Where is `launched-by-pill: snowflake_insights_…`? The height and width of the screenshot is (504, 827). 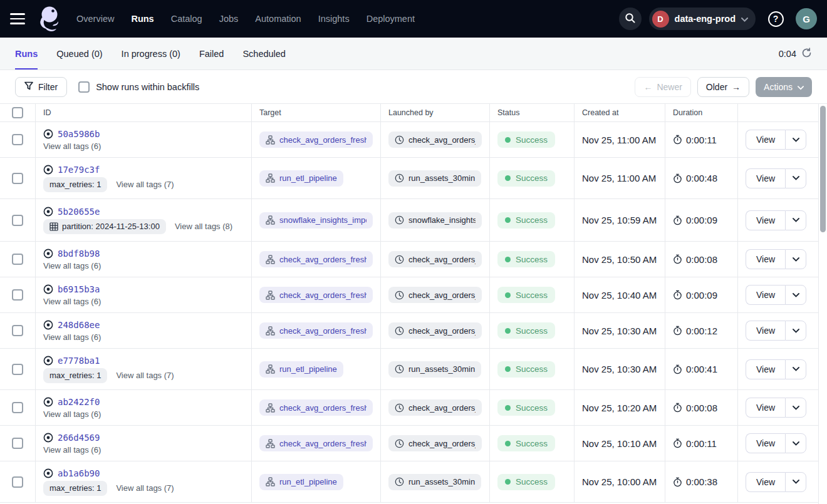 launched-by-pill: snowflake_insights_… is located at coordinates (435, 220).